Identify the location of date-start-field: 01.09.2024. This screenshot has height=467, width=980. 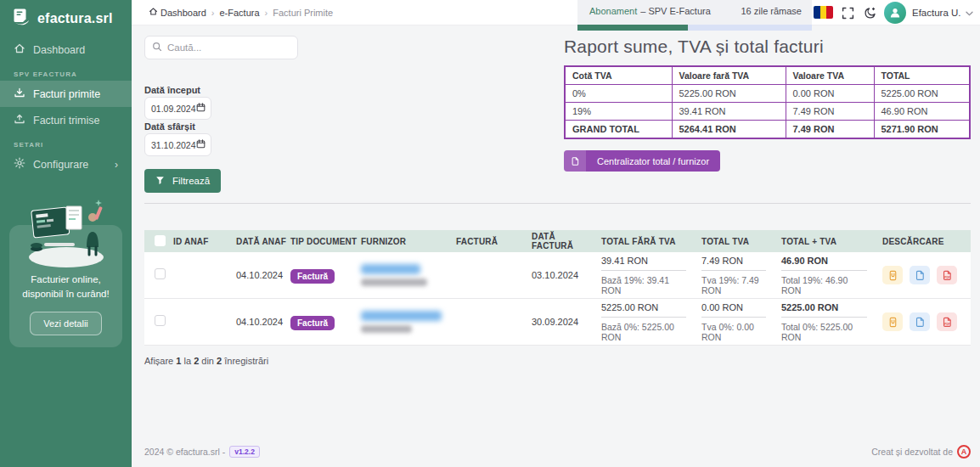
(178, 109).